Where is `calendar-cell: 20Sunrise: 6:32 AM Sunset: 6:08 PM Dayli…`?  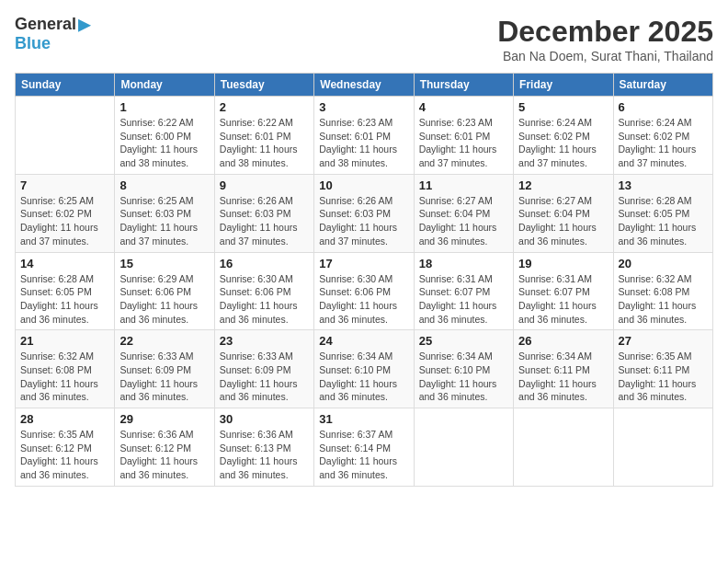
calendar-cell: 20Sunrise: 6:32 AM Sunset: 6:08 PM Dayli… is located at coordinates (663, 291).